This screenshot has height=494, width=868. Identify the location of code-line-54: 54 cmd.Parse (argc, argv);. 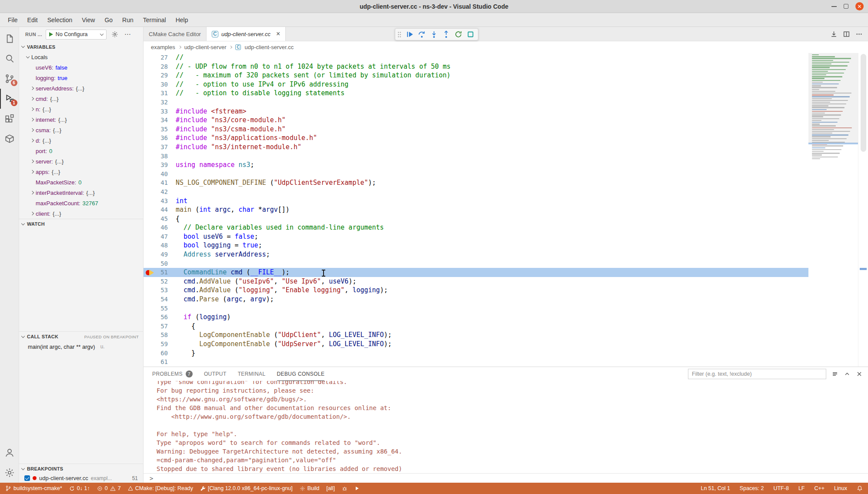
(476, 299).